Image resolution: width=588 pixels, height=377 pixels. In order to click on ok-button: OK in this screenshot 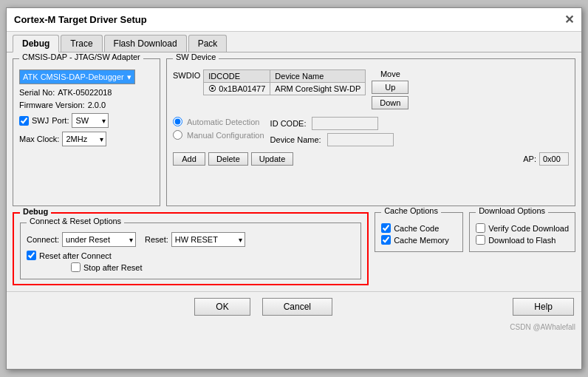, I will do `click(222, 307)`.